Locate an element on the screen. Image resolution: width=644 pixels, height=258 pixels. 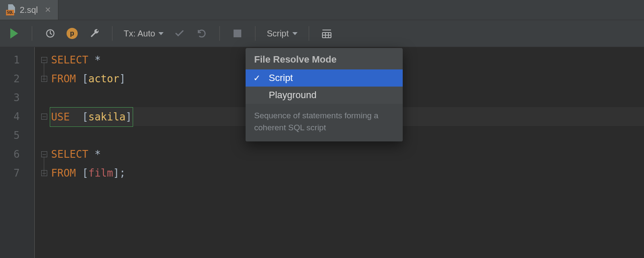
tx-label: Tx: Auto is located at coordinates (139, 33).